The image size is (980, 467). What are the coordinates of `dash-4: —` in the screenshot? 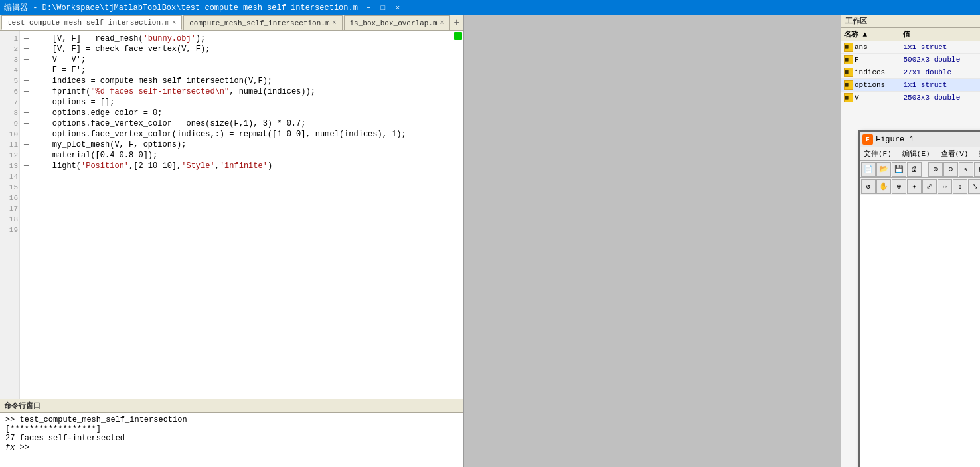 It's located at (29, 70).